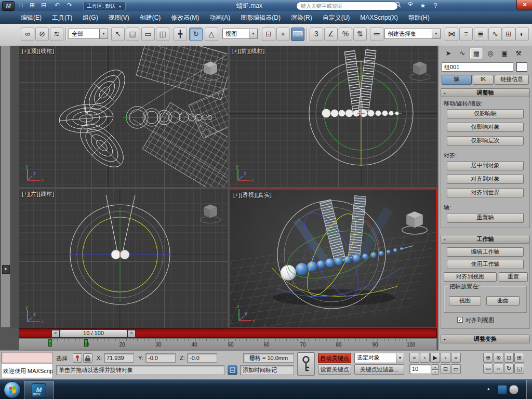 The width and height of the screenshot is (532, 399). I want to click on previous-frame-button: ‹, so click(425, 357).